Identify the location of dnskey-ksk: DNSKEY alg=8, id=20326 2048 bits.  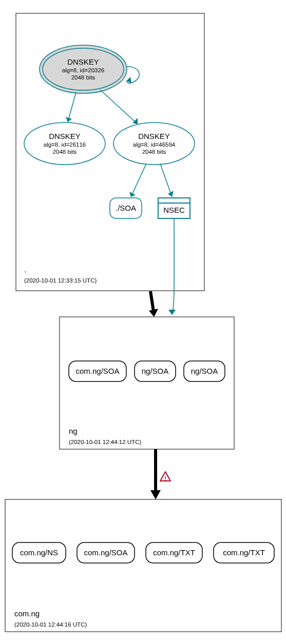
(83, 69).